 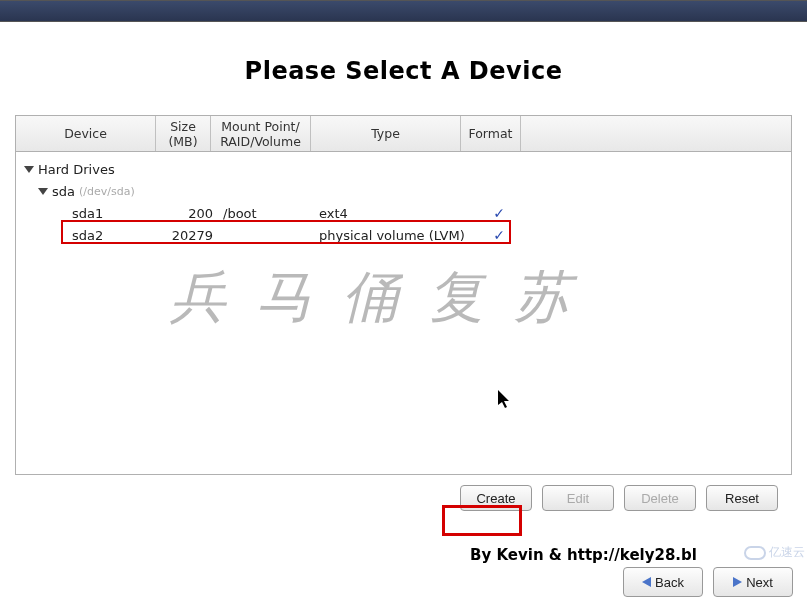 I want to click on disk-name: sda, so click(x=64, y=192).